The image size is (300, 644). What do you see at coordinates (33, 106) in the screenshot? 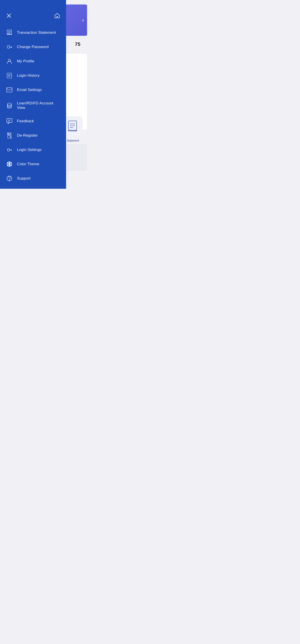
I see `menu-item-loan-account: Loan/RD/FD Account View` at bounding box center [33, 106].